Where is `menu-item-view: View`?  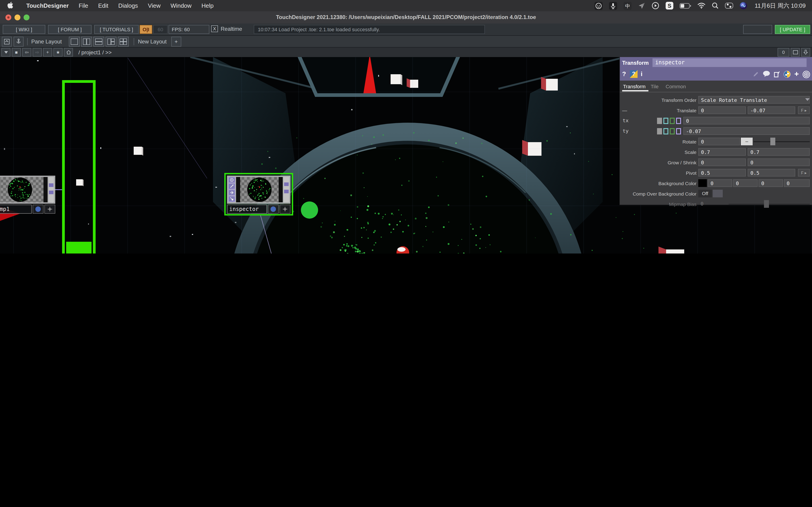
menu-item-view: View is located at coordinates (154, 6).